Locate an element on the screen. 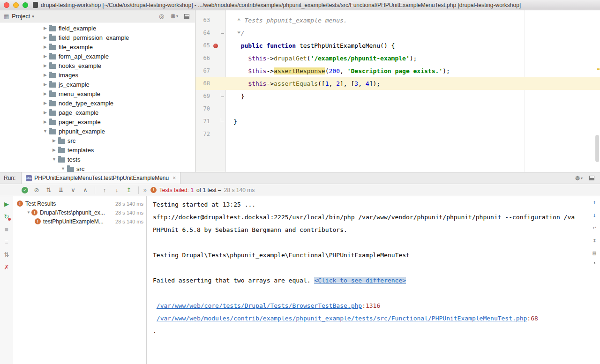  project-tree-item: ▶hooks_example is located at coordinates (98, 66).